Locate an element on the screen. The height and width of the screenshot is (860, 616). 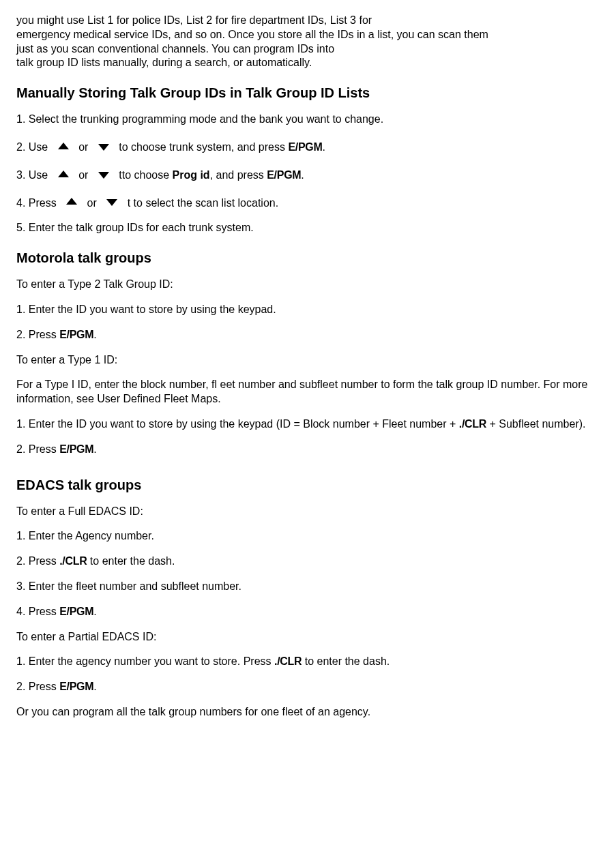
step-4a: 4. Press is located at coordinates (38, 203).